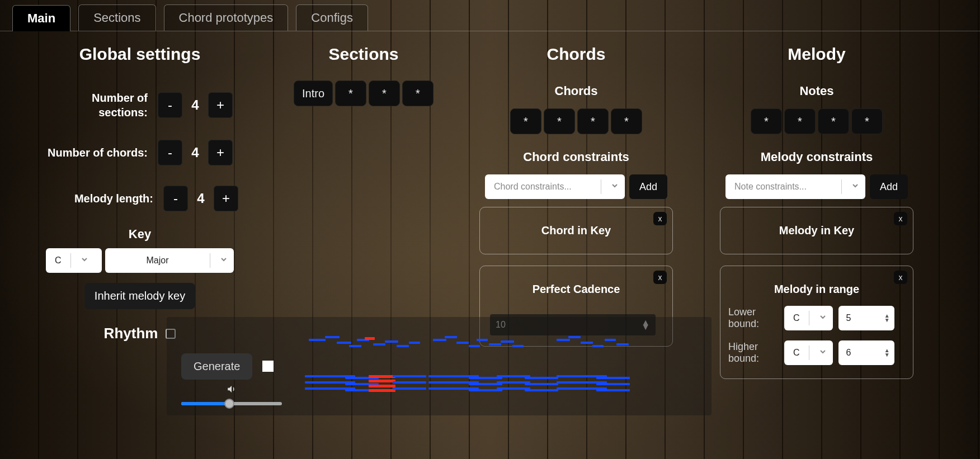 The image size is (980, 459). What do you see at coordinates (576, 54) in the screenshot?
I see `chords-heading: Chords` at bounding box center [576, 54].